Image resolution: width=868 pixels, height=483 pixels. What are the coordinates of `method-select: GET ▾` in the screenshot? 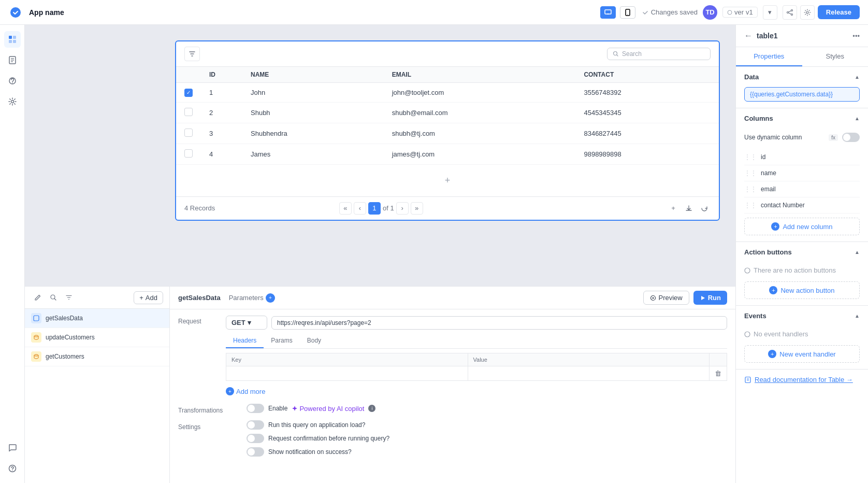 It's located at (247, 322).